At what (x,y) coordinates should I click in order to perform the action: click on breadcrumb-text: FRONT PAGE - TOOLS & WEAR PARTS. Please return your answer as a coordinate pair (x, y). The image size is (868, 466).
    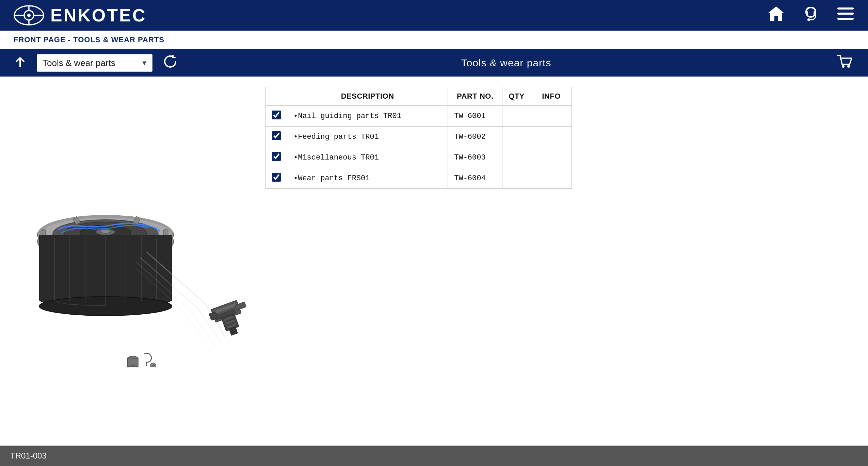
    Looking at the image, I should click on (89, 39).